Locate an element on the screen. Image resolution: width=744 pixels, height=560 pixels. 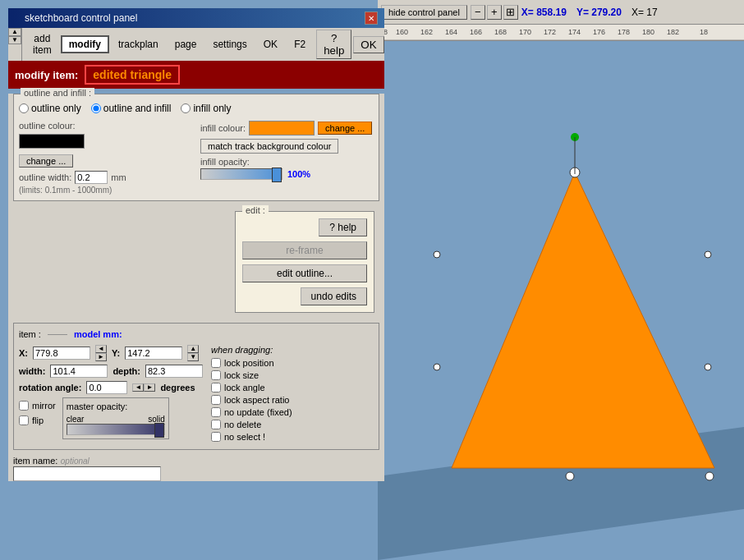
rotation-input is located at coordinates (107, 388).